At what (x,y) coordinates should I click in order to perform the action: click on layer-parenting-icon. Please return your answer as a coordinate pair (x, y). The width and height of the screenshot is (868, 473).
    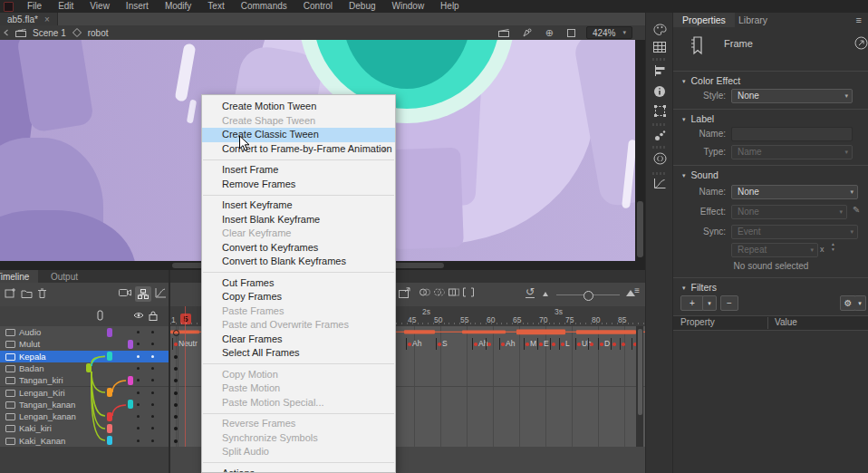
    Looking at the image, I should click on (143, 294).